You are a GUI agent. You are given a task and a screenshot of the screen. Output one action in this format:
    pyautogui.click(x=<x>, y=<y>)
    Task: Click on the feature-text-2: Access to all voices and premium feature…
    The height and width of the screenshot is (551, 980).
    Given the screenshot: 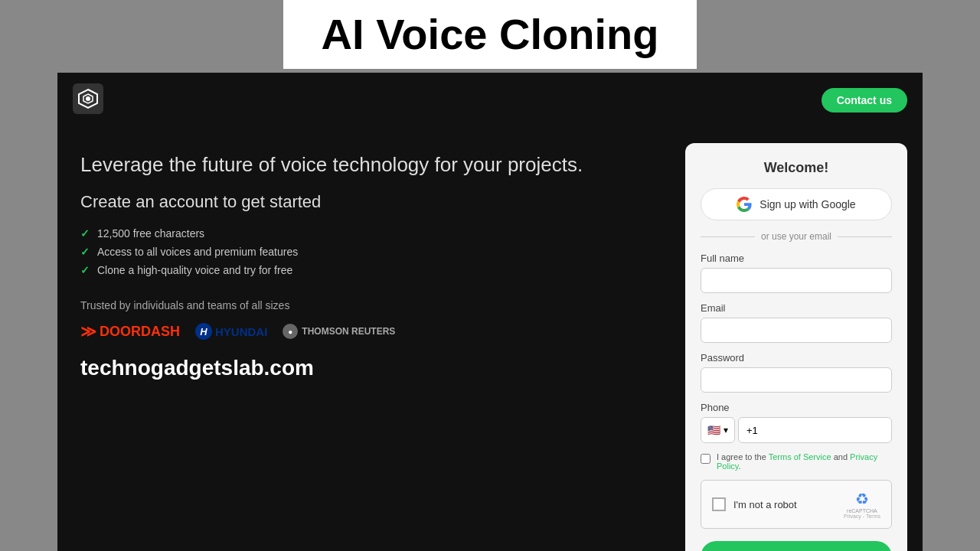 What is the action you would take?
    pyautogui.click(x=198, y=252)
    